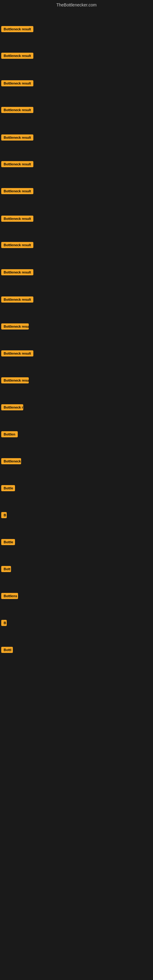 This screenshot has width=153, height=980. I want to click on bottleneck-badge-24: Bottl, so click(7, 650).